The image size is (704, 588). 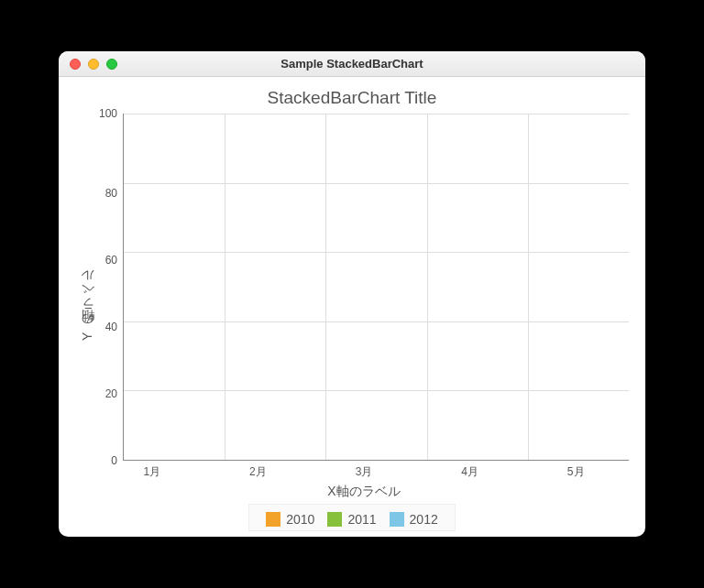 I want to click on x-tick: 3月, so click(x=364, y=473).